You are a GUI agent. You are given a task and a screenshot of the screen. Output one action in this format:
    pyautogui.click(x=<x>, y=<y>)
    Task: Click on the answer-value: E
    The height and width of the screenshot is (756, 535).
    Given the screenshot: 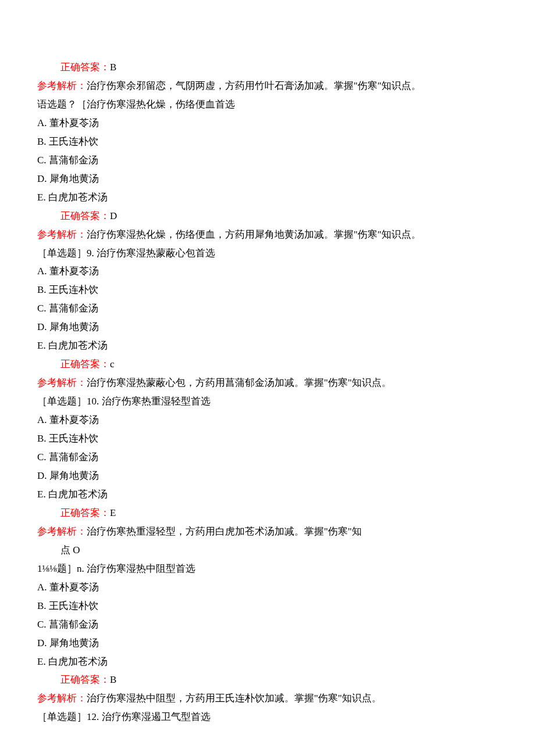 What is the action you would take?
    pyautogui.click(x=113, y=513)
    